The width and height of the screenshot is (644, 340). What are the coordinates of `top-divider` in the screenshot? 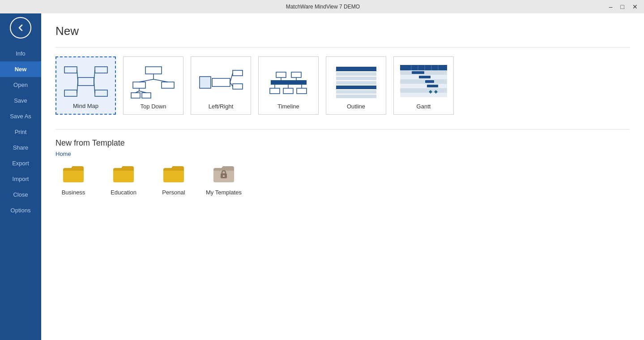 It's located at (343, 47).